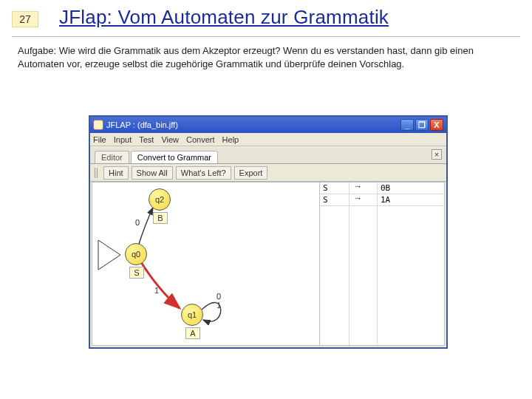 The width and height of the screenshot is (532, 399). What do you see at coordinates (204, 173) in the screenshot?
I see `whats-left-button: What's Left?` at bounding box center [204, 173].